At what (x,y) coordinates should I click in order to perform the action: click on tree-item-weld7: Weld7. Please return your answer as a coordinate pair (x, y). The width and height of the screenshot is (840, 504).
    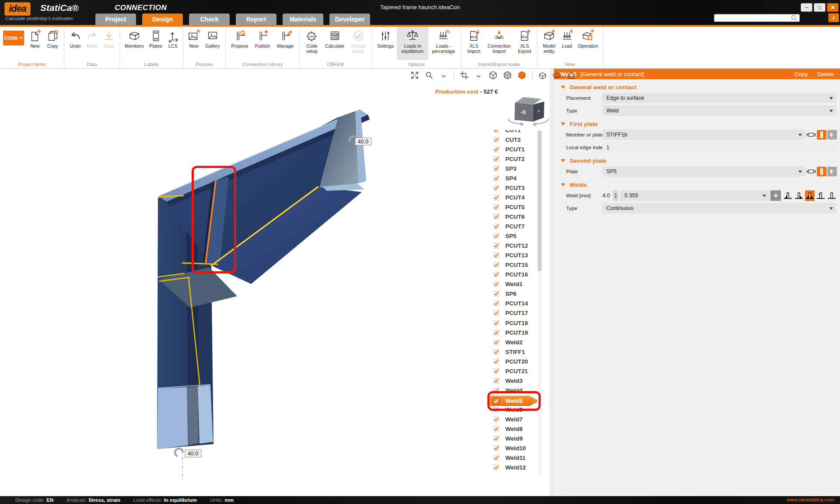
    Looking at the image, I should click on (513, 420).